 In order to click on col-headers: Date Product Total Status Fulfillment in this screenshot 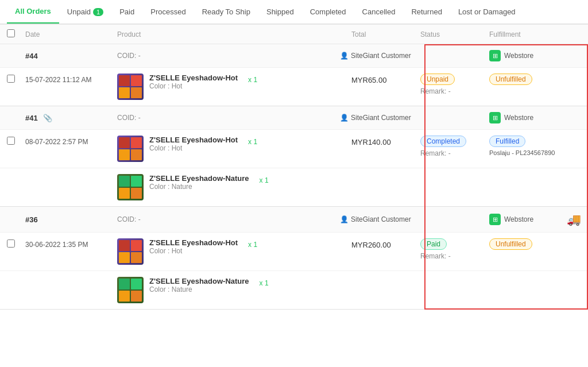, I will do `click(294, 34)`.